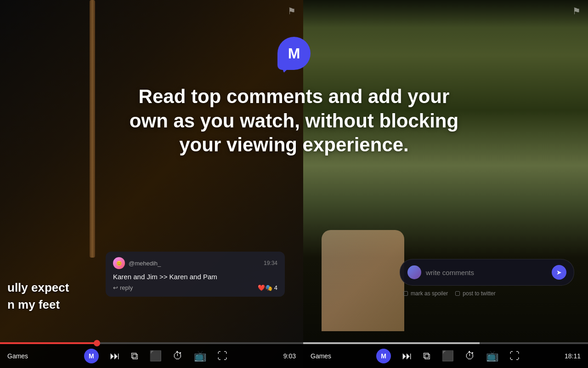 This screenshot has height=368, width=588. What do you see at coordinates (514, 356) in the screenshot?
I see `right-fullscreen-icon: ⛶` at bounding box center [514, 356].